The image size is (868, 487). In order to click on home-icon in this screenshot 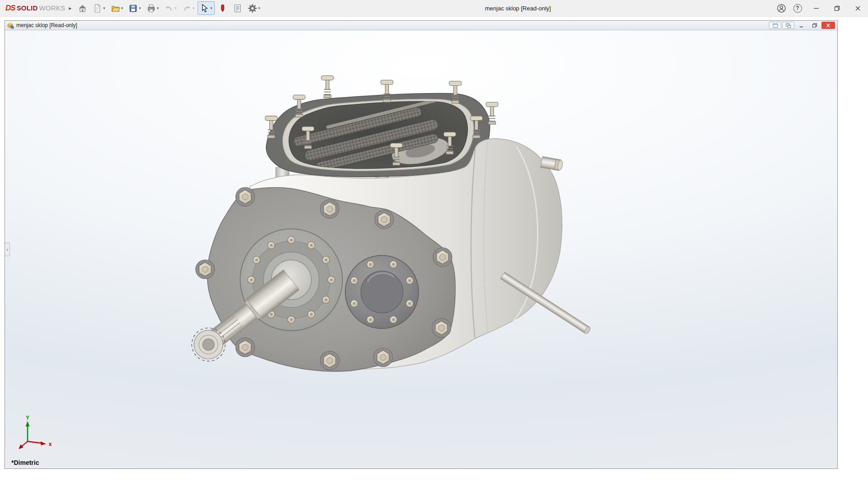, I will do `click(82, 8)`.